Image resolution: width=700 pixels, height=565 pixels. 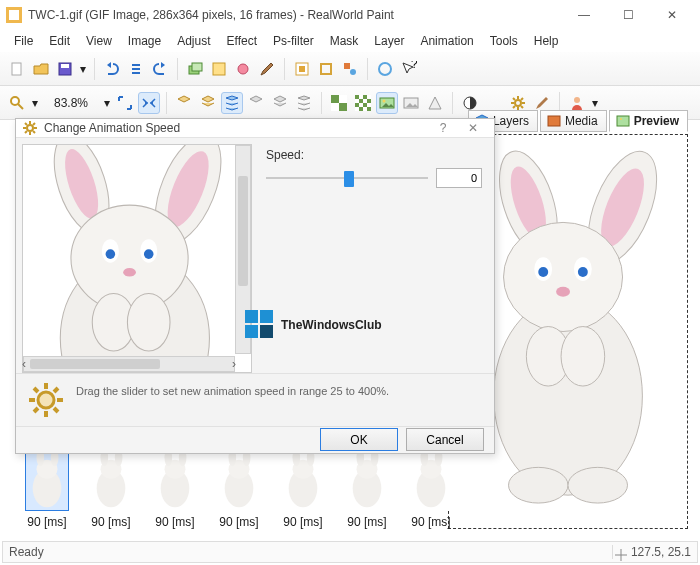 What do you see at coordinates (314, 325) in the screenshot?
I see `watermark: TheWindowsClub` at bounding box center [314, 325].